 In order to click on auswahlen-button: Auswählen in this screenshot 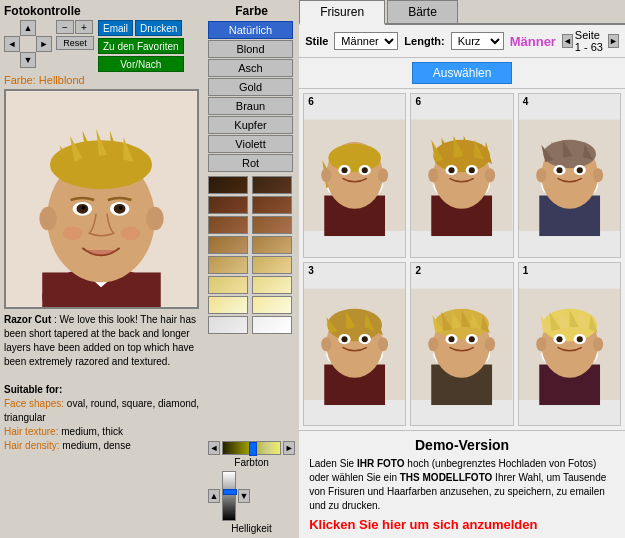, I will do `click(462, 73)`.